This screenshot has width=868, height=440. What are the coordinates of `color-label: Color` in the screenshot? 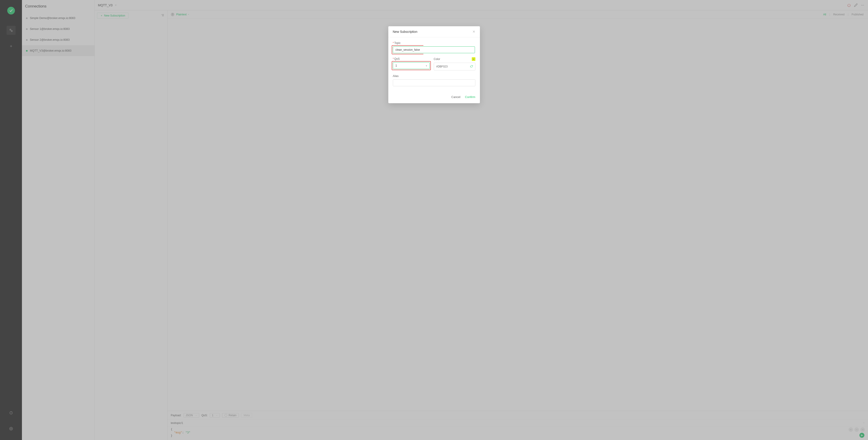 It's located at (437, 59).